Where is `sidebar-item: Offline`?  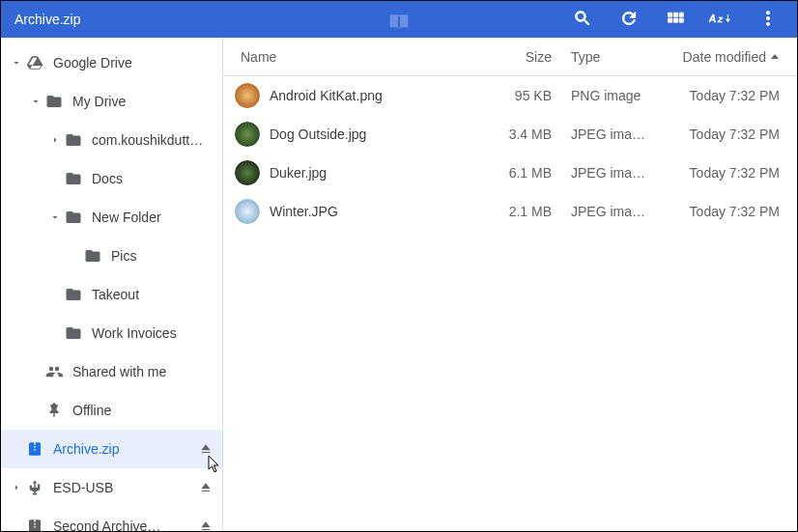
sidebar-item: Offline is located at coordinates (112, 410).